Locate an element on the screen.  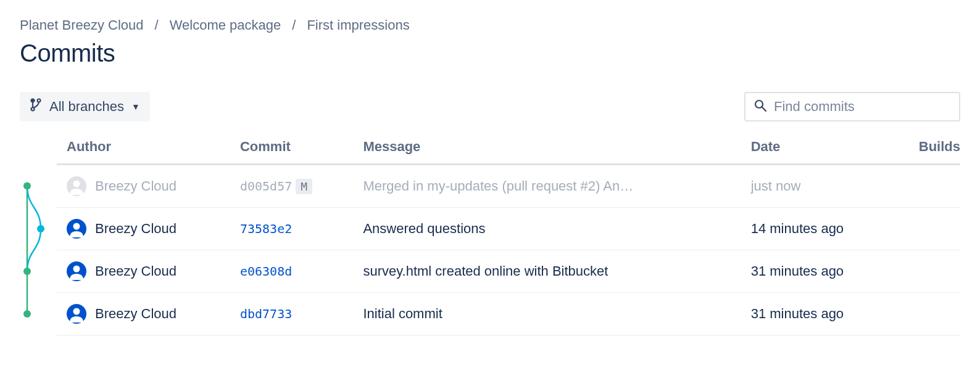
col-author: Author is located at coordinates (143, 152).